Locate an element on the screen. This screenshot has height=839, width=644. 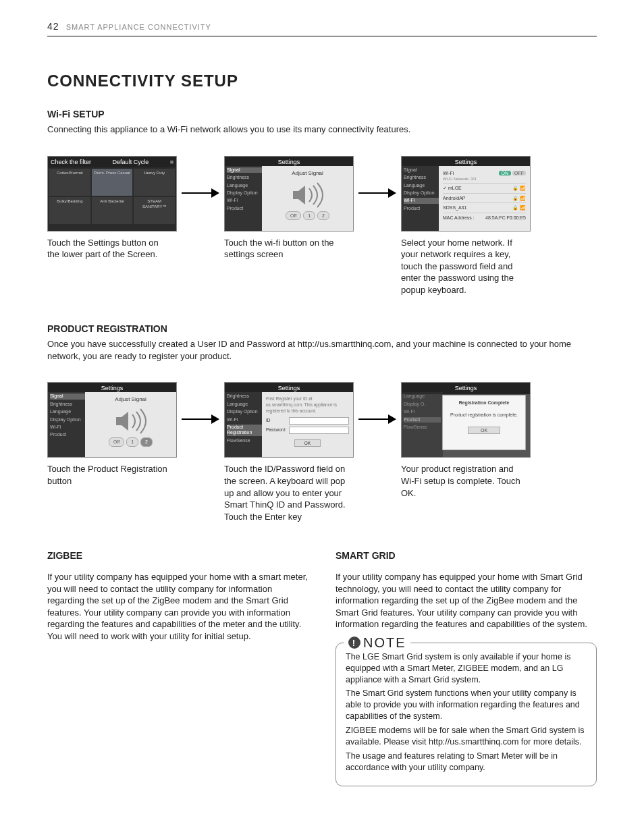
wifi-step-1: Check the filter Default Cycle ≡ Cotton/… is located at coordinates (112, 208).